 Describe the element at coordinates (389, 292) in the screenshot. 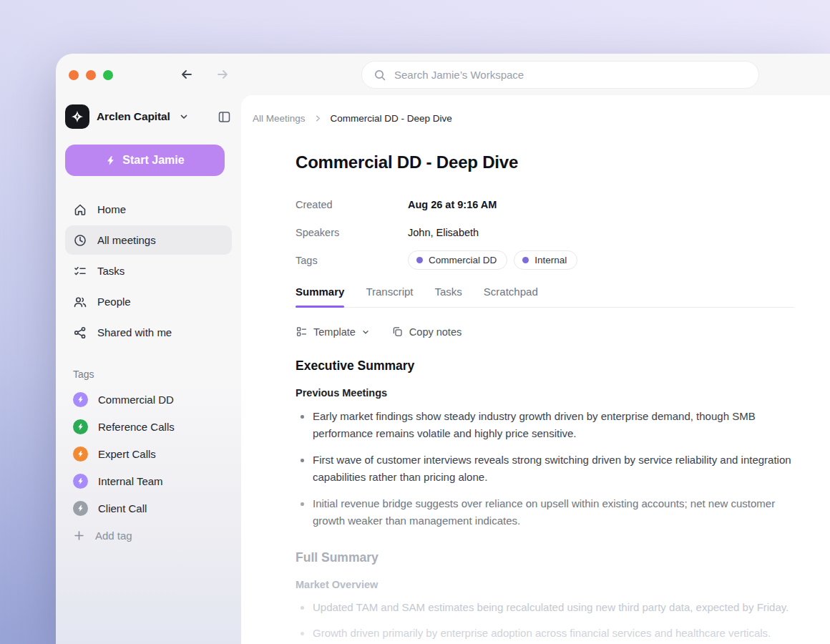

I see `tab-label: Transcript` at that location.